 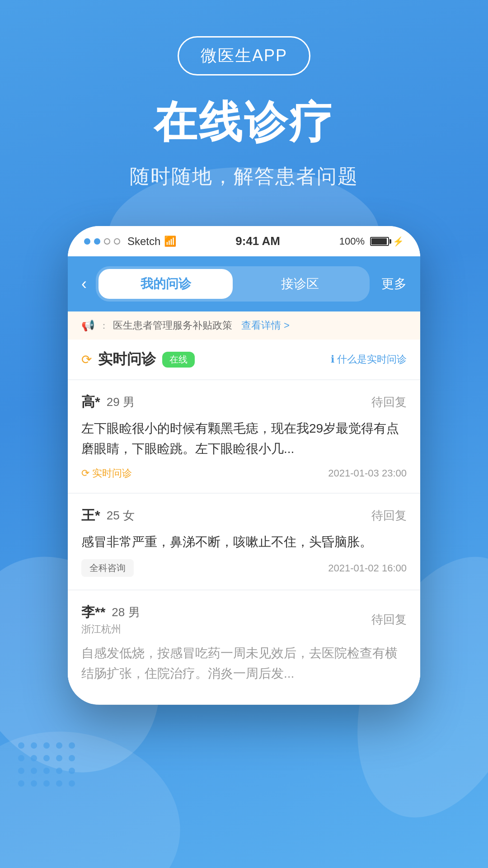 I want to click on patient-age-3: 28 男, so click(x=126, y=612).